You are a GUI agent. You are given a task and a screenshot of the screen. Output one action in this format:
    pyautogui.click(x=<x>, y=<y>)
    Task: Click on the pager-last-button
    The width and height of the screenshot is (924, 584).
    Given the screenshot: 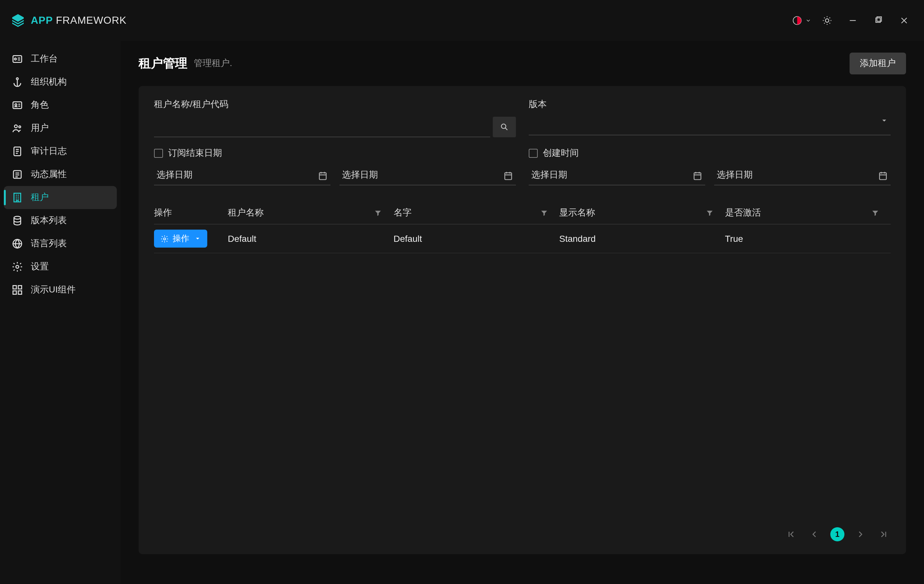 What is the action you would take?
    pyautogui.click(x=883, y=535)
    